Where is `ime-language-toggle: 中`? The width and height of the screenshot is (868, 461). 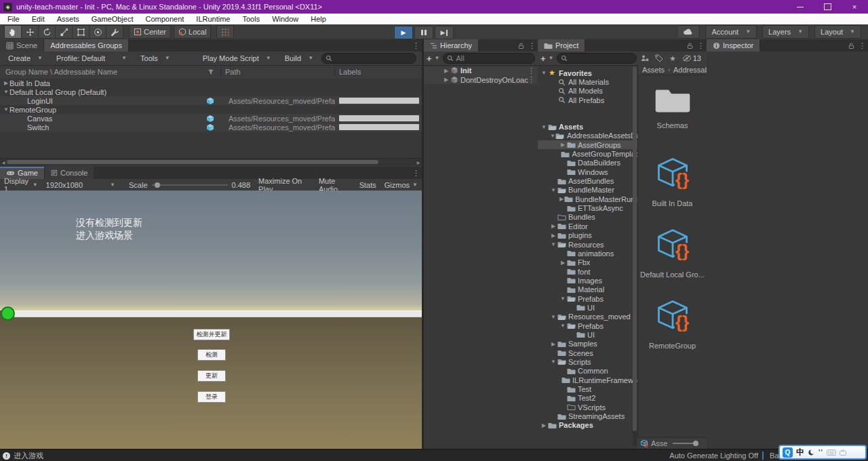 ime-language-toggle: 中 is located at coordinates (800, 453).